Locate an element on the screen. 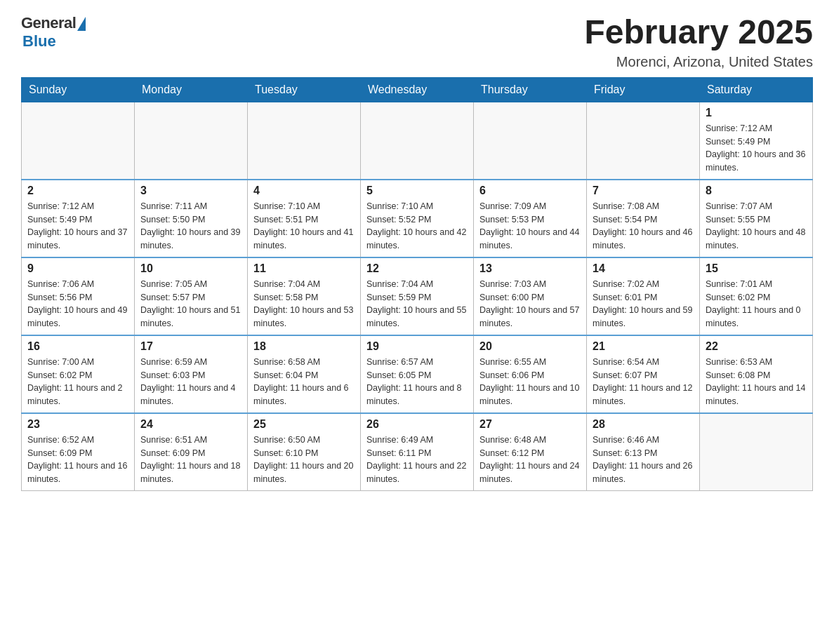  day-number: 14 is located at coordinates (643, 269).